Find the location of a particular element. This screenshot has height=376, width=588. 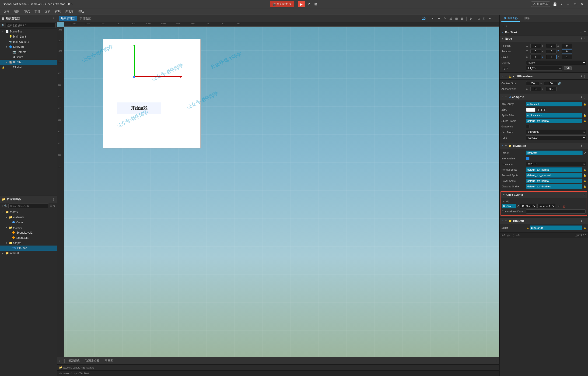

tab-scene-editor: 场景编辑器 is located at coordinates (68, 19).